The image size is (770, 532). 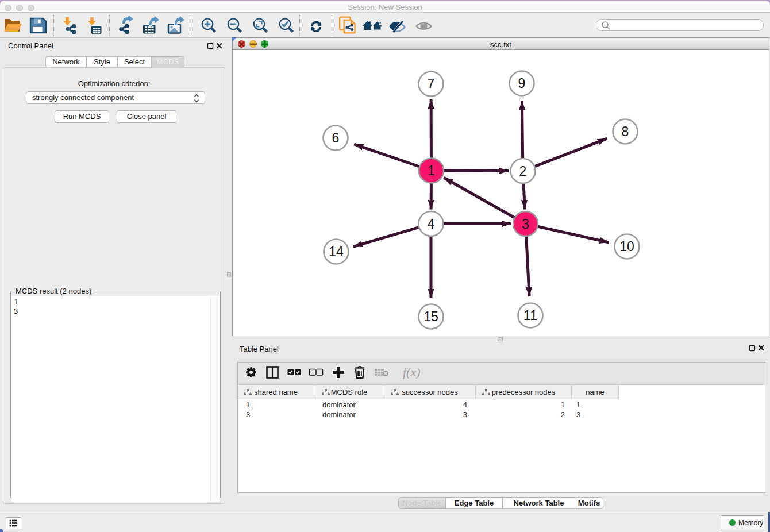 What do you see at coordinates (336, 252) in the screenshot?
I see `svg-text: 14` at bounding box center [336, 252].